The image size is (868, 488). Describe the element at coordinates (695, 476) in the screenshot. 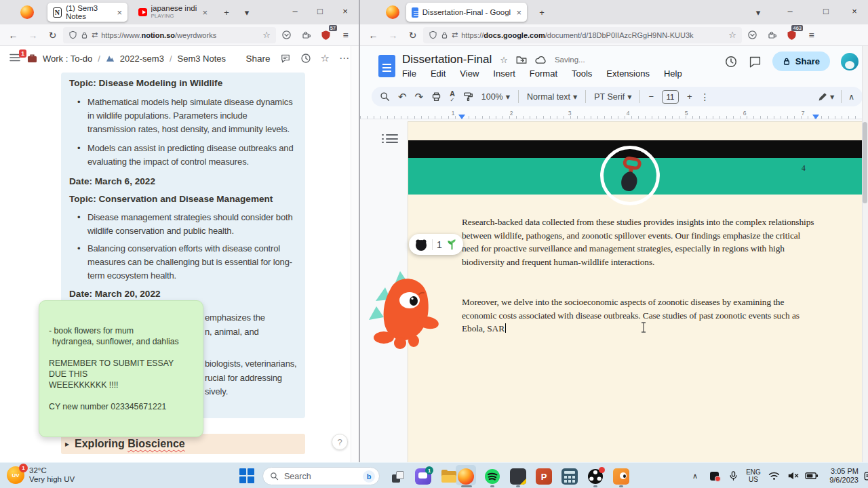

I see `tray-overflow-icon: ∧` at that location.